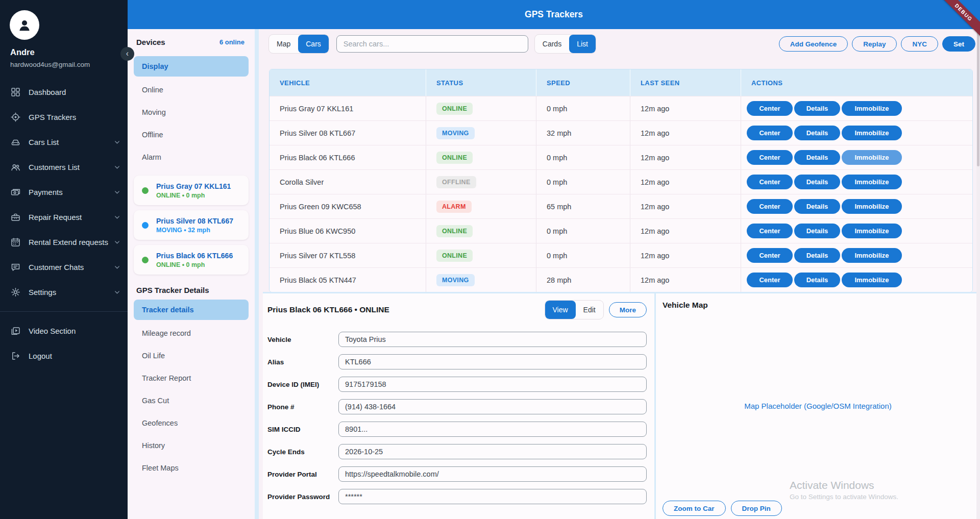 Image resolution: width=980 pixels, height=519 pixels. What do you see at coordinates (756, 508) in the screenshot?
I see `drop-pin-button: Drop Pin` at bounding box center [756, 508].